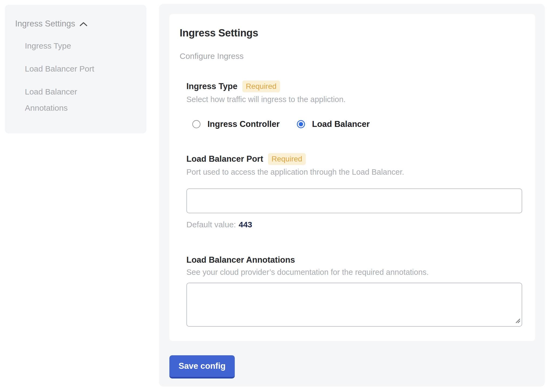 The width and height of the screenshot is (550, 392). I want to click on field-description: Port used to access the application thro…, so click(356, 172).